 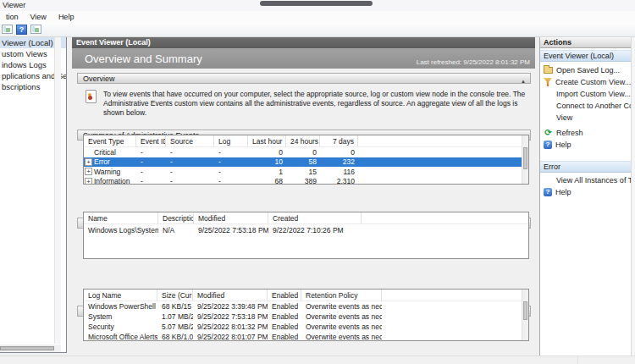 What do you see at coordinates (525, 159) in the screenshot?
I see `summary-table-scrollbar` at bounding box center [525, 159].